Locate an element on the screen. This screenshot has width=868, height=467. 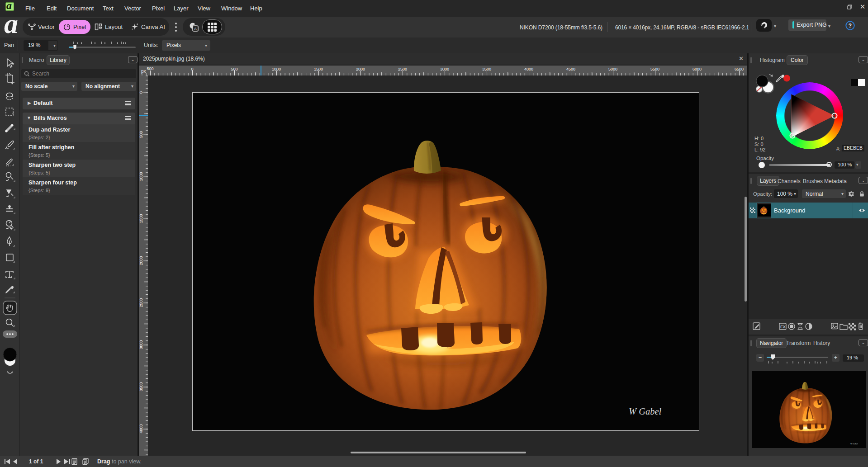
svg-text: A is located at coordinates (195, 29).